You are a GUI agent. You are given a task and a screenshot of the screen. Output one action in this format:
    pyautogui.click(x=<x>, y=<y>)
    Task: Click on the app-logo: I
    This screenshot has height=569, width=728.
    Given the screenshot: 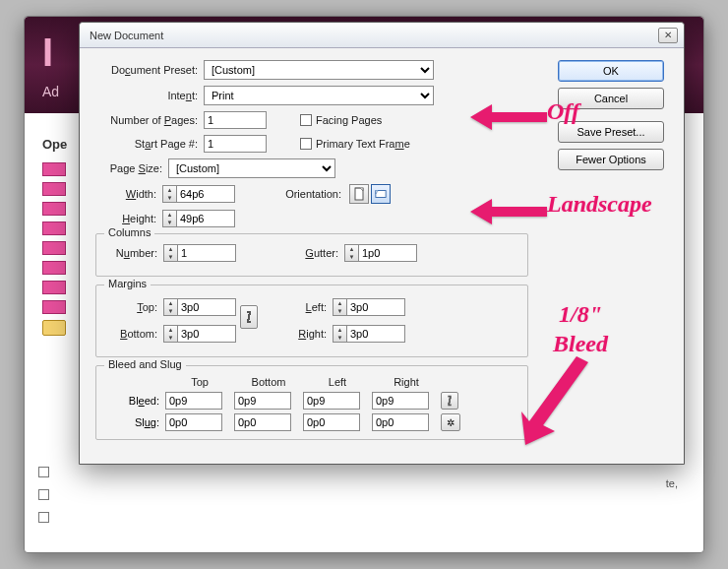 What is the action you would take?
    pyautogui.click(x=47, y=53)
    